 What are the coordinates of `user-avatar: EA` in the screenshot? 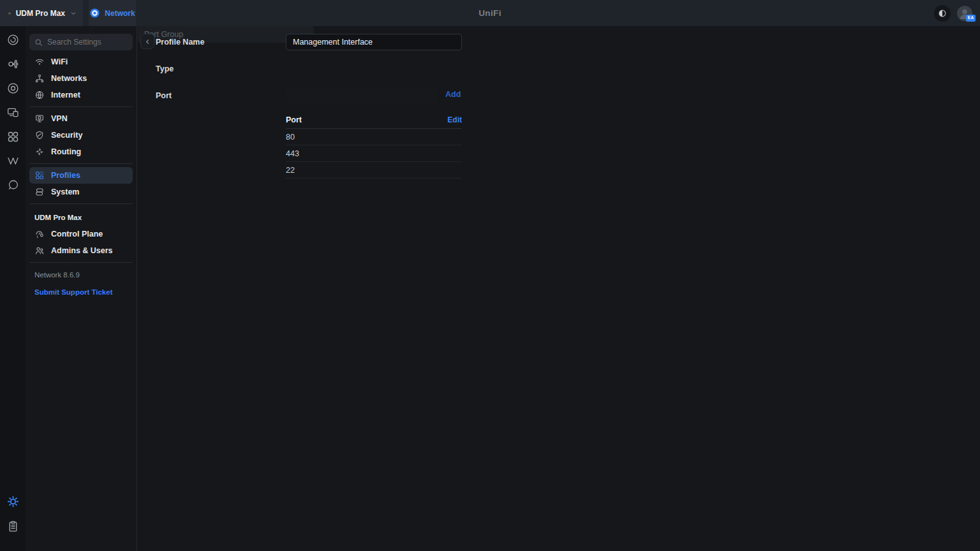 It's located at (965, 13).